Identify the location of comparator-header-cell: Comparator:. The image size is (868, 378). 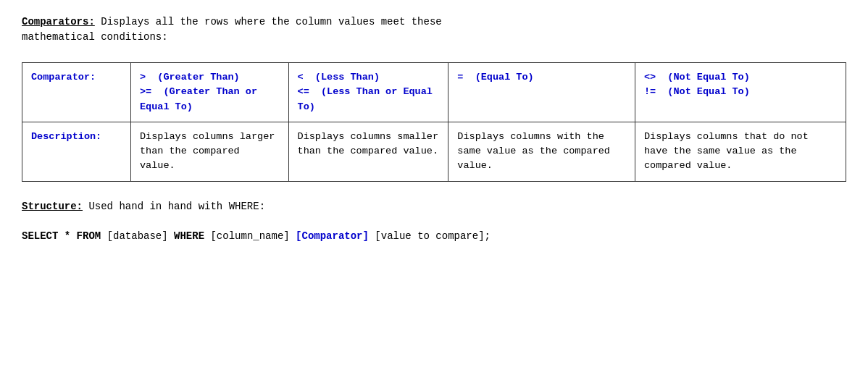
(77, 93).